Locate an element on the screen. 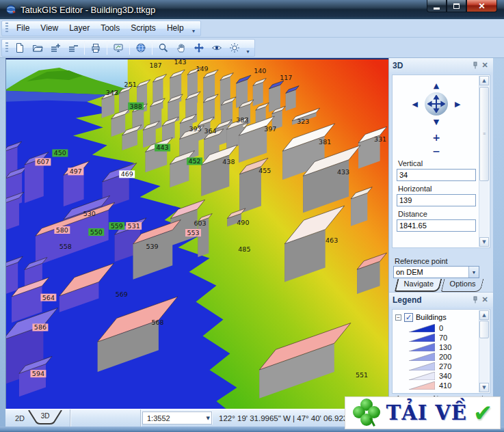 This screenshot has height=432, width=504. menu-overflow-button: ▾ is located at coordinates (194, 29).